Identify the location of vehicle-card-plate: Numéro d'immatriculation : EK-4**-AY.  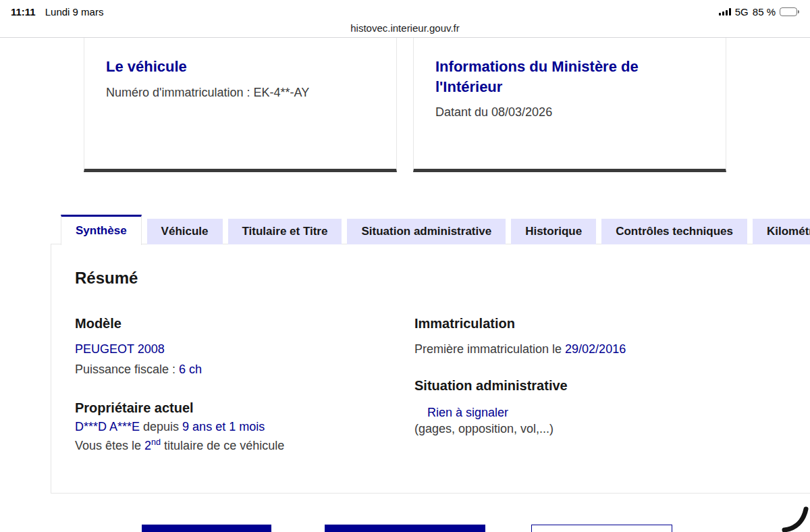
(240, 93).